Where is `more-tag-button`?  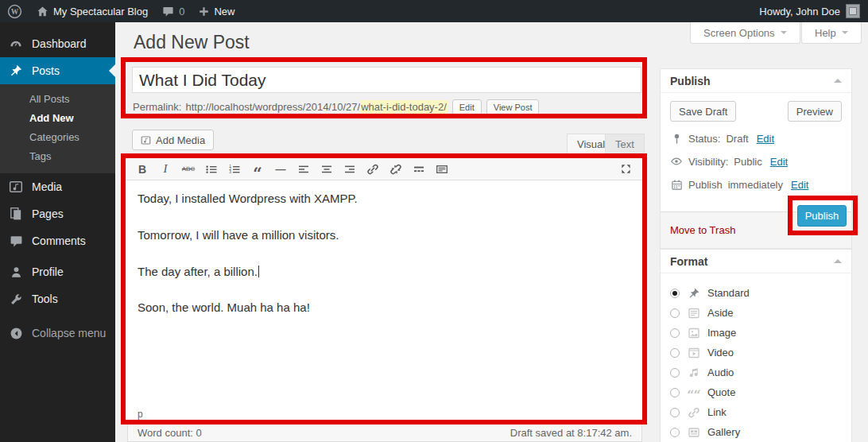
more-tag-button is located at coordinates (419, 169).